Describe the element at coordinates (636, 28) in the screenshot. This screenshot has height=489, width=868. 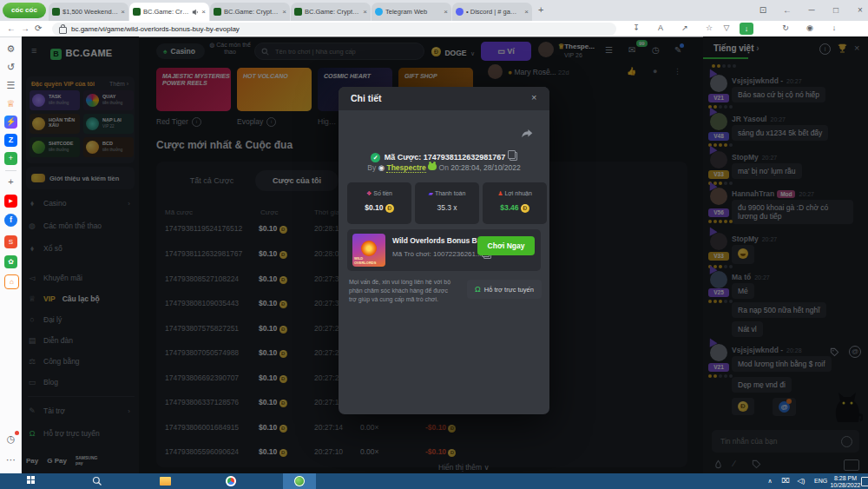
I see `save-page-icon: ↧` at that location.